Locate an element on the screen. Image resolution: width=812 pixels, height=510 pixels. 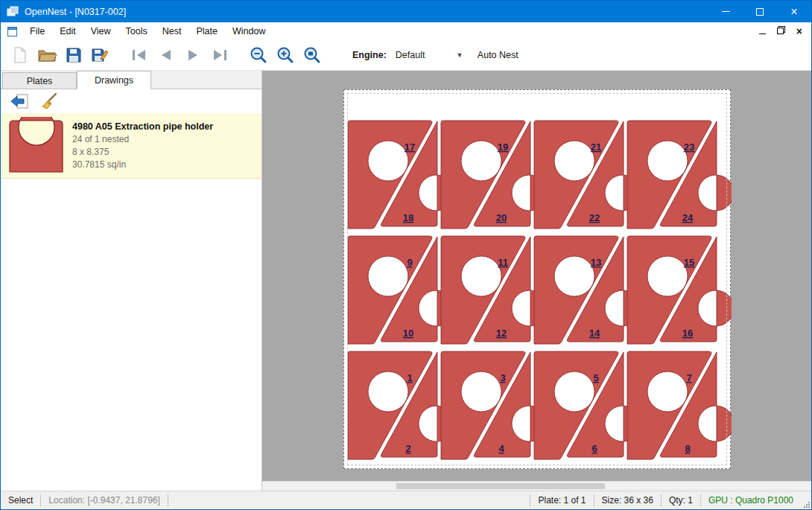
menu-plate: Plate is located at coordinates (207, 31).